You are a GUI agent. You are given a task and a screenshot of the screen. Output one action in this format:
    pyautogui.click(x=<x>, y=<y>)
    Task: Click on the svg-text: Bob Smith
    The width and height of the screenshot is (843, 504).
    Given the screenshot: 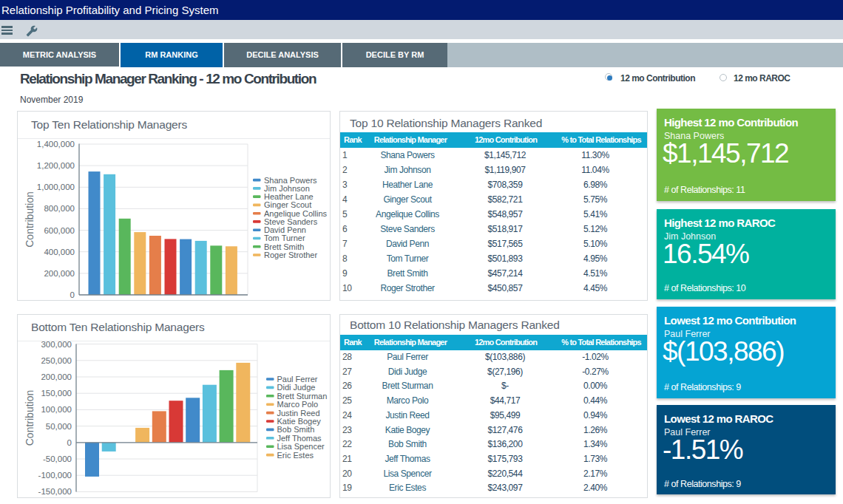 What is the action you would take?
    pyautogui.click(x=296, y=429)
    